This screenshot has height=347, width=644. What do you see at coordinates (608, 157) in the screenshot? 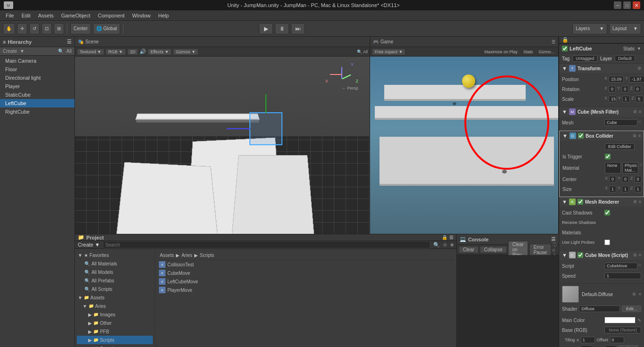
I see `is-trigger-checkbox` at bounding box center [608, 157].